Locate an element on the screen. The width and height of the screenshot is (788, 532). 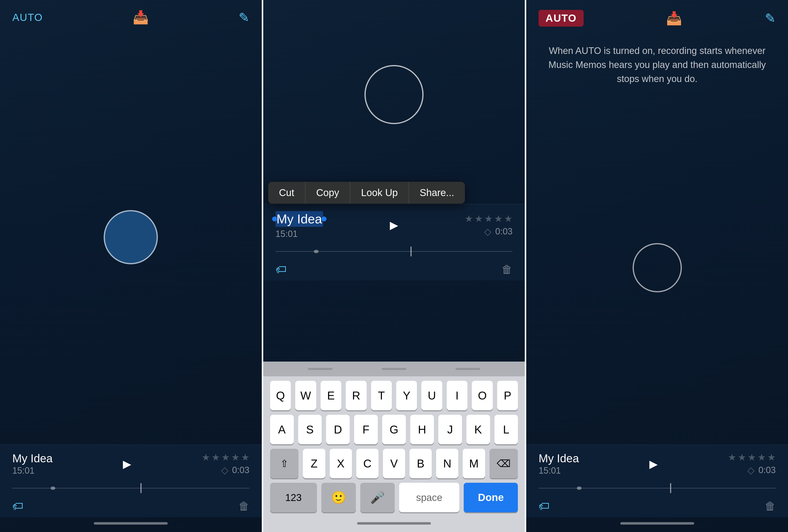
context-cut: Cut is located at coordinates (287, 193).